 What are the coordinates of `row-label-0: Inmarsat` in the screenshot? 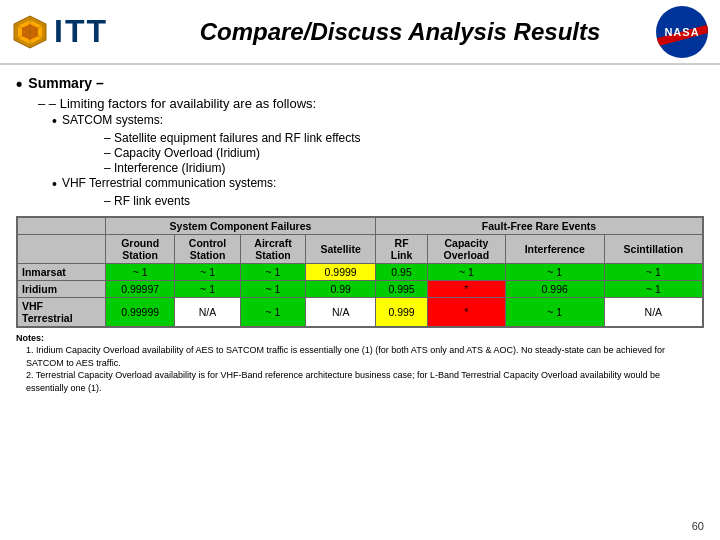 It's located at (62, 272).